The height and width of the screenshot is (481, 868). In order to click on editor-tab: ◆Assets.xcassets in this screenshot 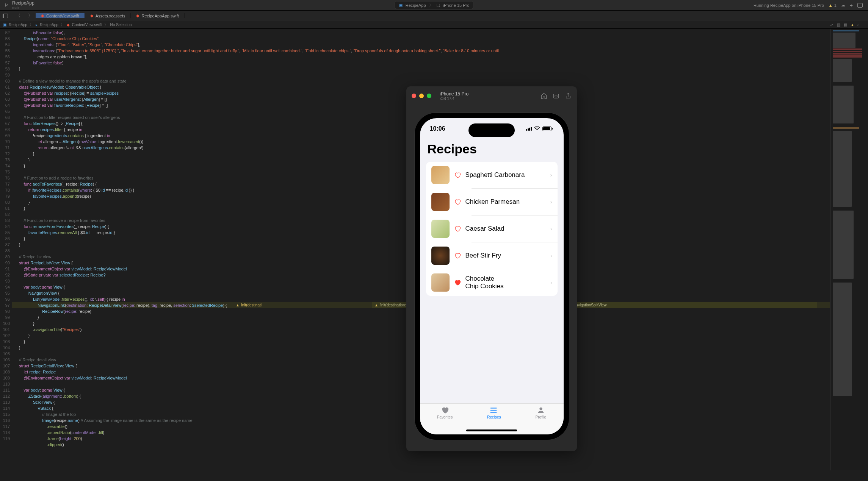, I will do `click(108, 16)`.